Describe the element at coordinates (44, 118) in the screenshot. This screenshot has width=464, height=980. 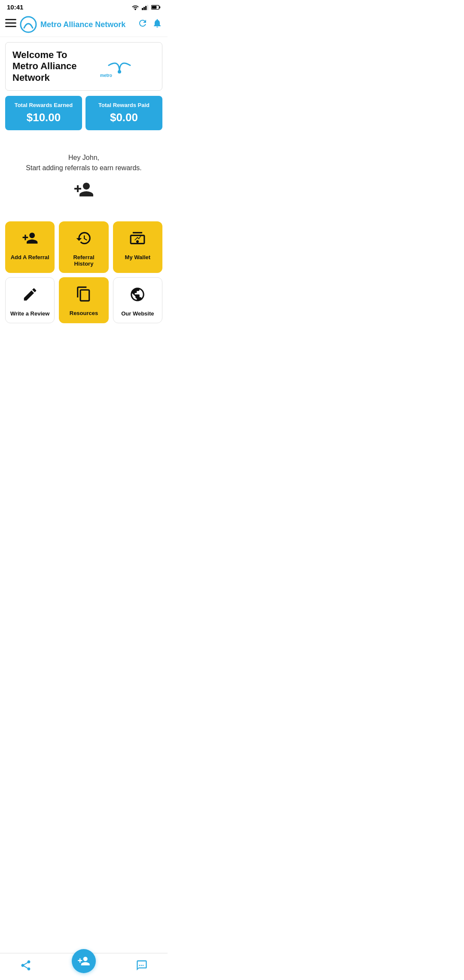
I see `rewards-earned-amount: $10.00` at that location.